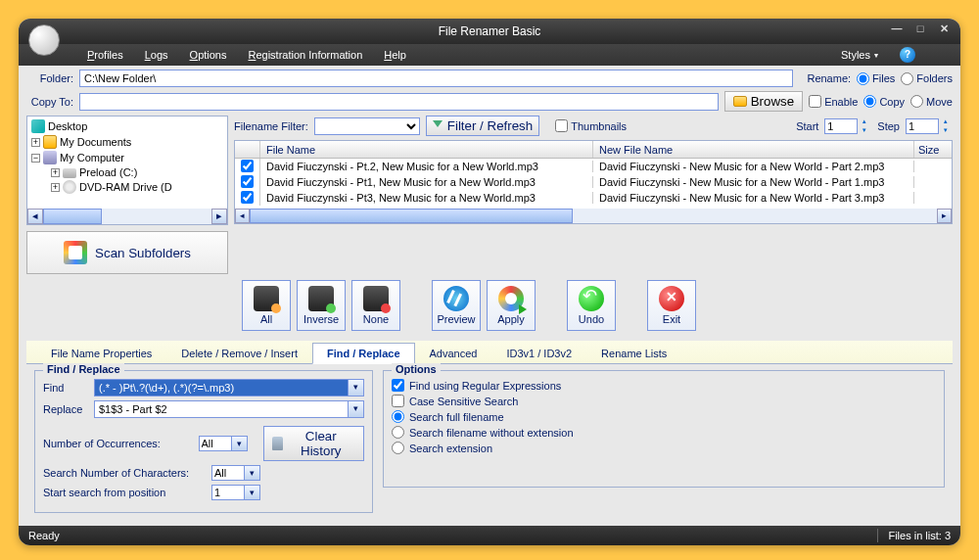 The image size is (979, 560). What do you see at coordinates (127, 187) in the screenshot?
I see `tree-dvd: +DVD-RAM Drive (D` at bounding box center [127, 187].